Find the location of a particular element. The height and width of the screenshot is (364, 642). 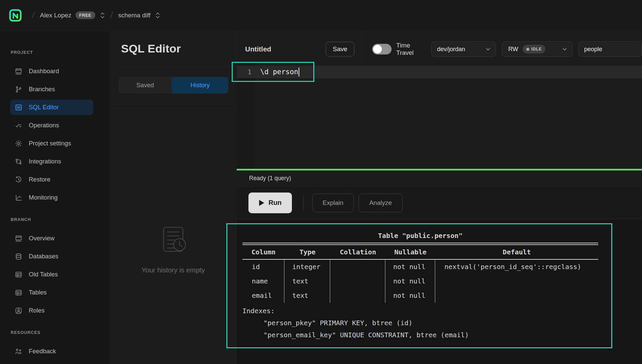

database-icon is located at coordinates (19, 257).